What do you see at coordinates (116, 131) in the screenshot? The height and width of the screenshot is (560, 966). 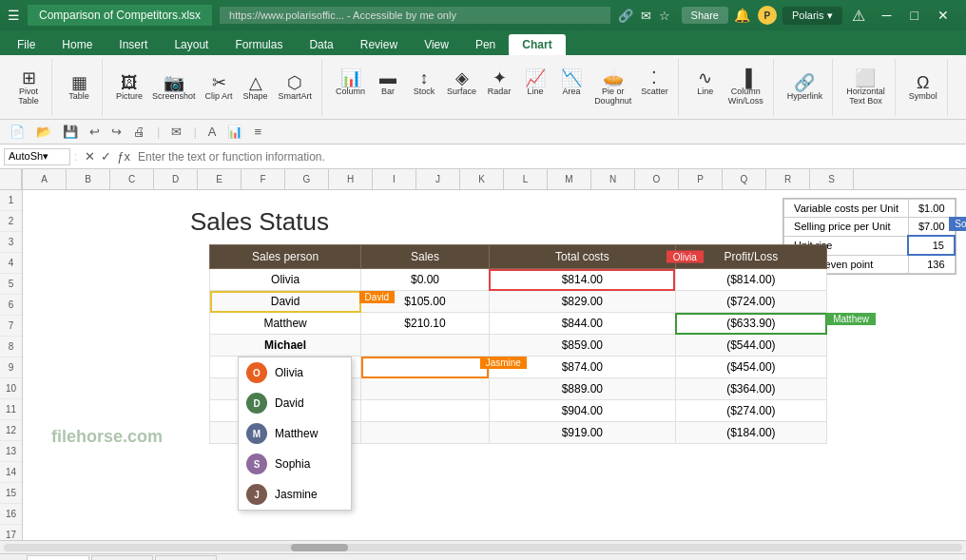 I see `qa-redo: ↪` at bounding box center [116, 131].